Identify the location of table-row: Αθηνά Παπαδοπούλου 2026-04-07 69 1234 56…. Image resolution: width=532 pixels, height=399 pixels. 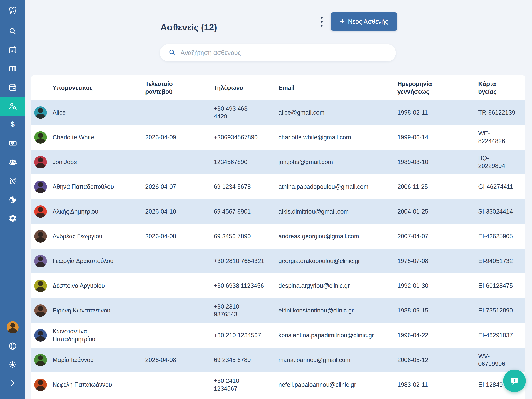
(278, 187).